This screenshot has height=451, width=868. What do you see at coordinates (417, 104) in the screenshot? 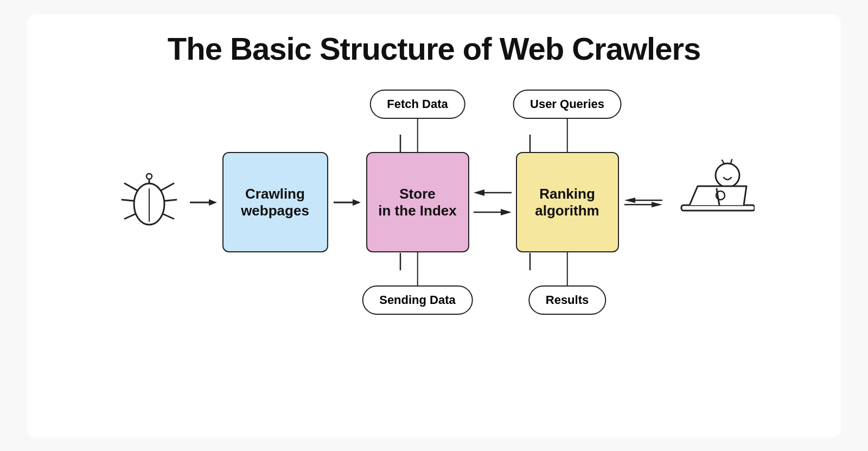
I see `fetch-data-label: Fetch Data` at bounding box center [417, 104].